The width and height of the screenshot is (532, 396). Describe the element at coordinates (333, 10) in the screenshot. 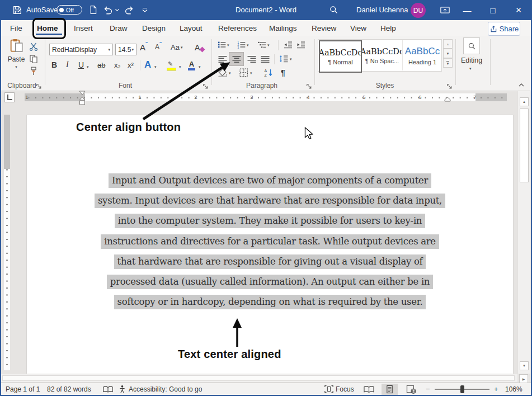

I see `search-icon` at that location.